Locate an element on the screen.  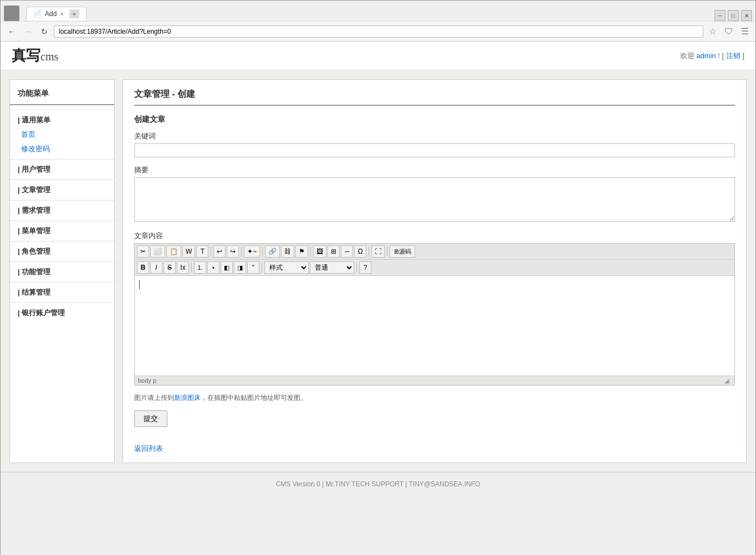
tb-style-select: 样式 is located at coordinates (287, 268).